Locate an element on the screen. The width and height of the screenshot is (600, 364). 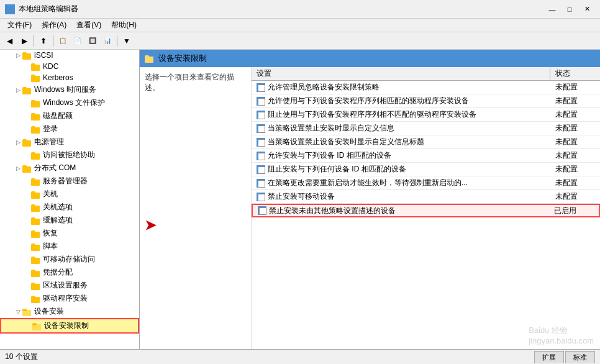
tree-label-dcom: 分布式 COM is located at coordinates (55, 168).